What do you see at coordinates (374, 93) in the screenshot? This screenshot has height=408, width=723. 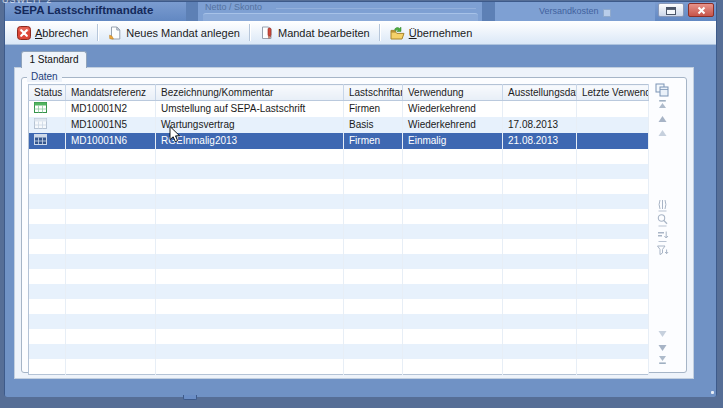 I see `column-header-lastschriftart: Lastschriftart` at bounding box center [374, 93].